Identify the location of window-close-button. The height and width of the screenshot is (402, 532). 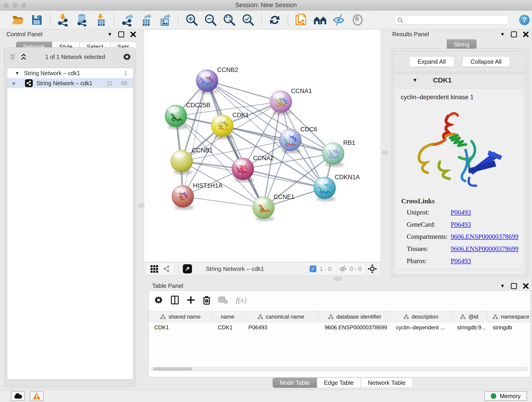
(6, 5).